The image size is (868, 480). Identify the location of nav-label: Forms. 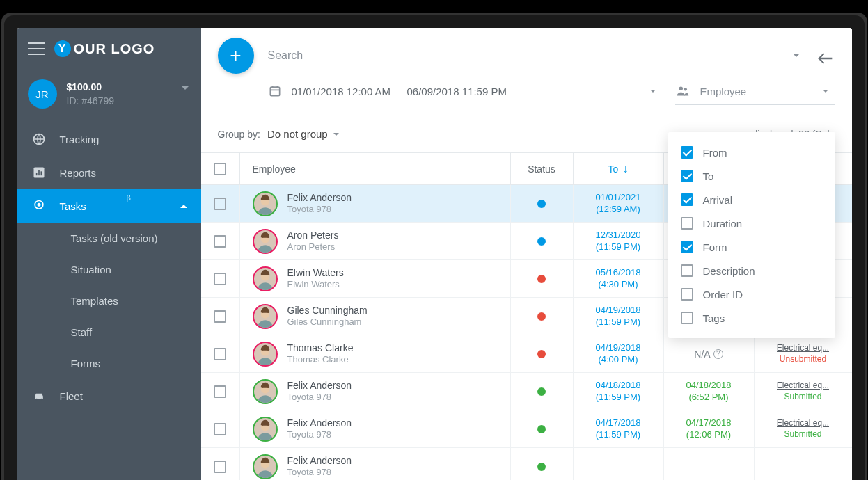
(86, 363).